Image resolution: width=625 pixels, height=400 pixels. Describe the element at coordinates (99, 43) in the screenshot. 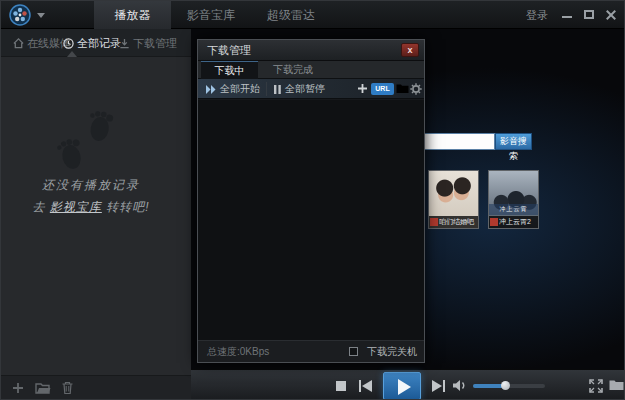

I see `sidebar-tab-label: 全部记录` at that location.